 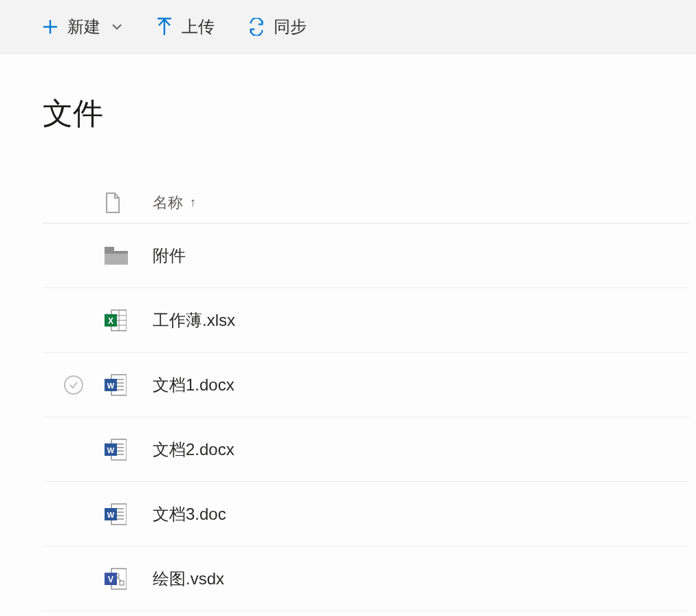 What do you see at coordinates (117, 27) in the screenshot?
I see `chevron-down-icon` at bounding box center [117, 27].